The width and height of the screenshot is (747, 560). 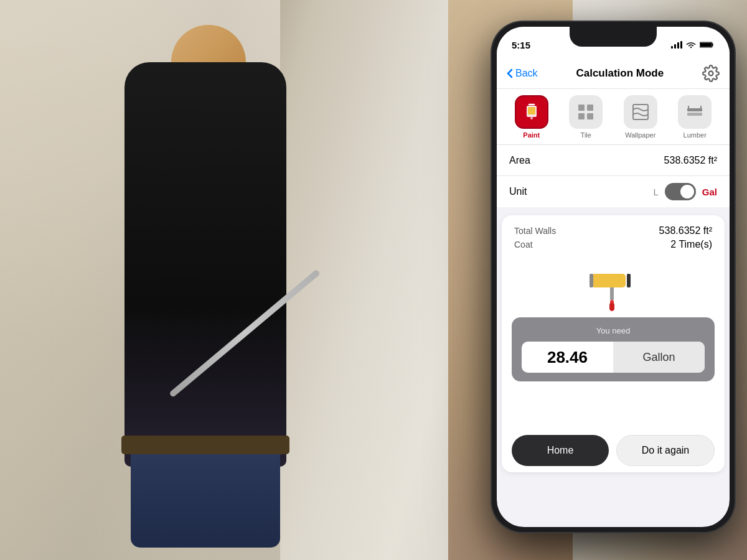 What do you see at coordinates (613, 161) in the screenshot?
I see `area-row: Area 538.6352 ft²` at bounding box center [613, 161].